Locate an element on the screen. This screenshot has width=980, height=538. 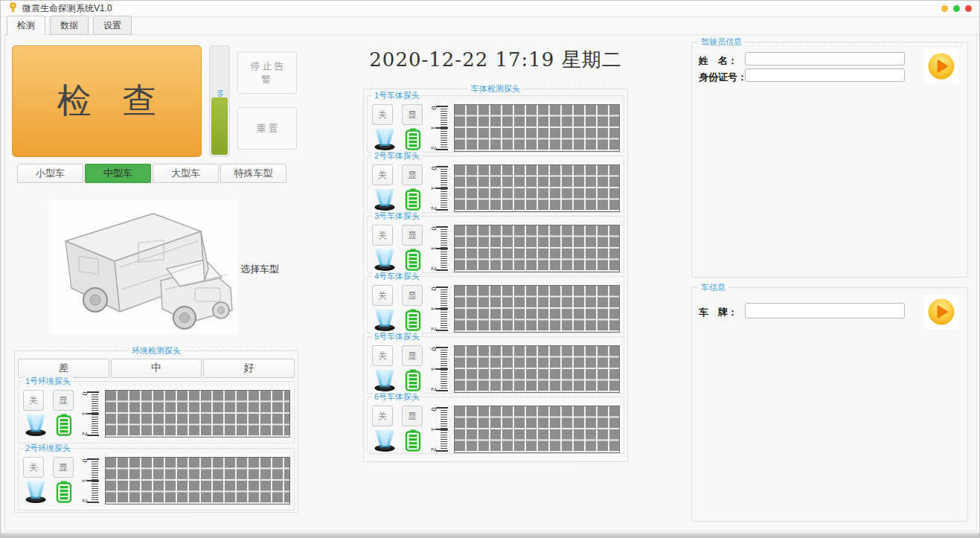
driver-name-label: 姓 名： is located at coordinates (718, 61).